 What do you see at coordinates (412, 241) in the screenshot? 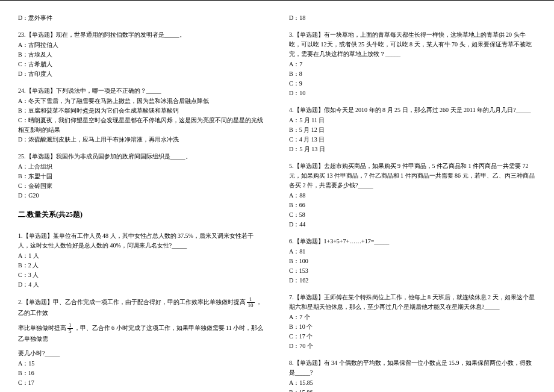
I see `question-text: 6.【单选题】1+3+5+7+……+17=_____` at bounding box center [412, 241].